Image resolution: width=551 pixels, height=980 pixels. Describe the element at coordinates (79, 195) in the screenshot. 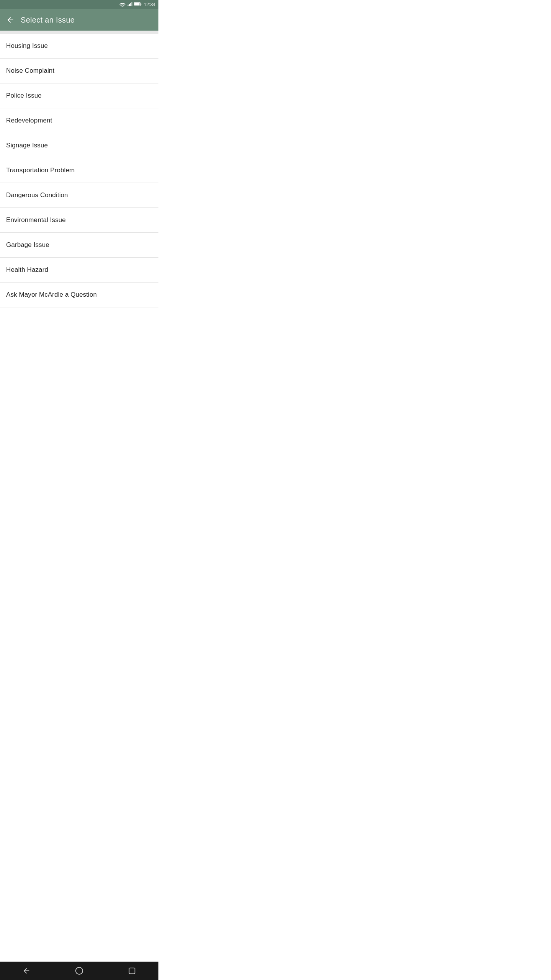

I see `list-item: Dangerous Condition` at that location.